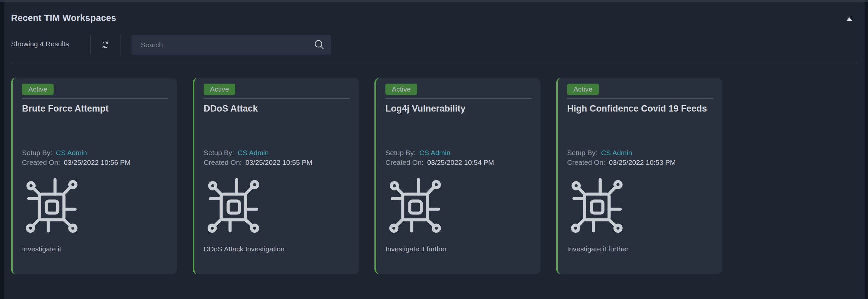  What do you see at coordinates (105, 44) in the screenshot?
I see `refresh-button` at bounding box center [105, 44].